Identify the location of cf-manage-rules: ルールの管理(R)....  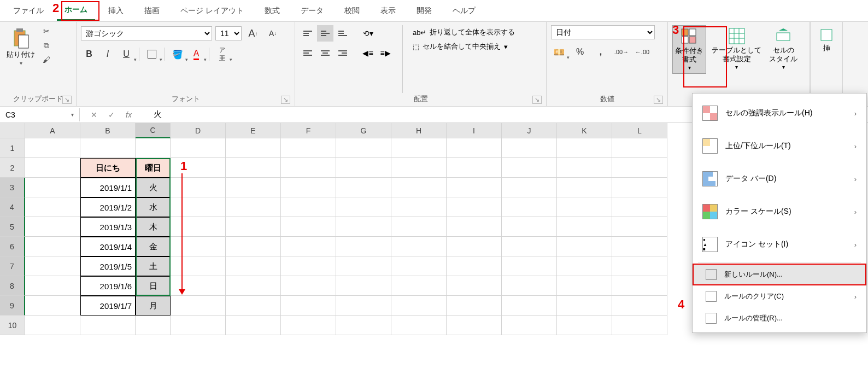
(779, 318).